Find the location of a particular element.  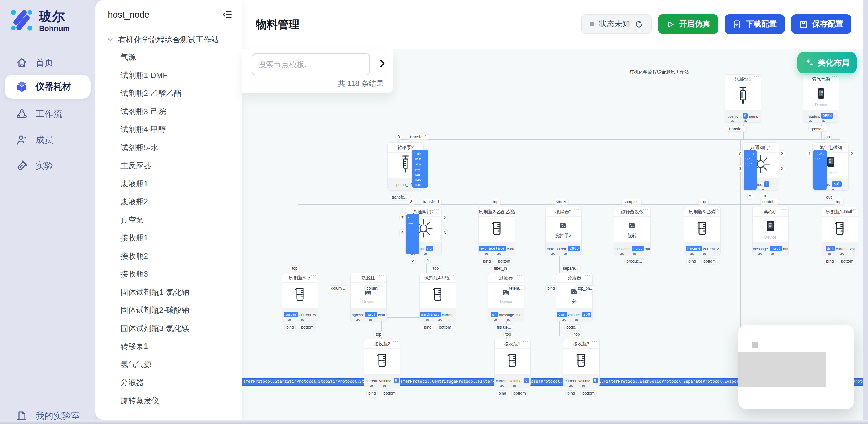

tree-item: 转移泵1 is located at coordinates (181, 346).